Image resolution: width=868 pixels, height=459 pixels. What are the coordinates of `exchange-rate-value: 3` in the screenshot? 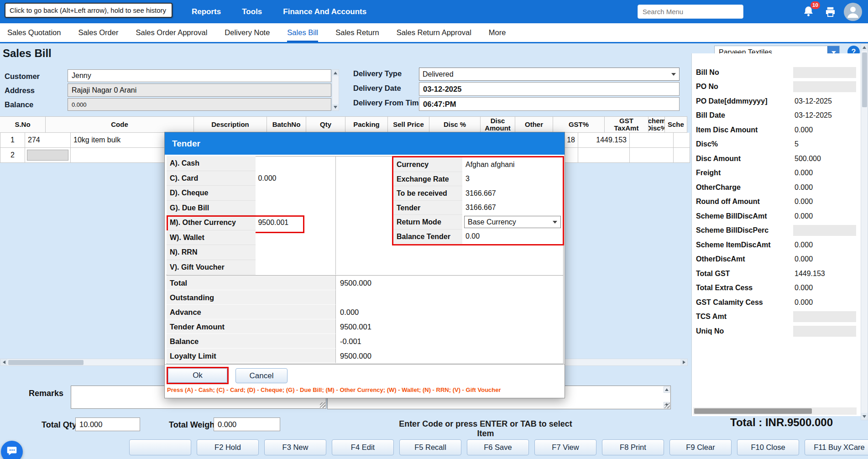 It's located at (466, 179).